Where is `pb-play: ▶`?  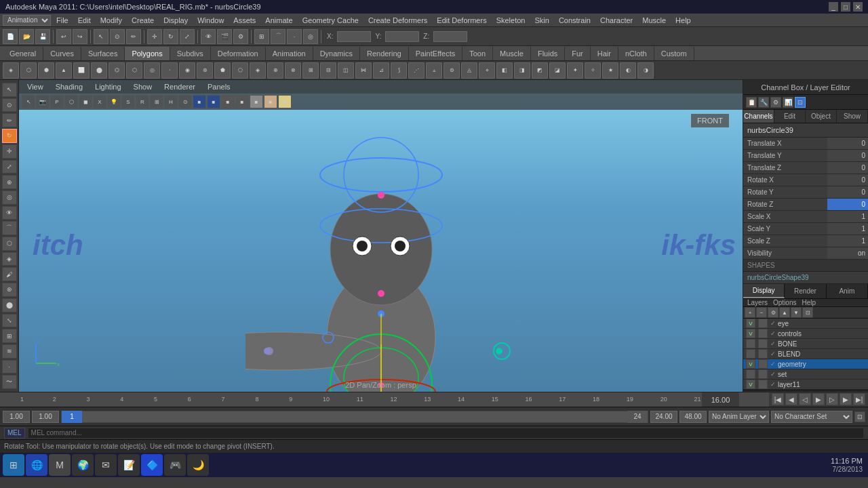 pb-play: ▶ is located at coordinates (818, 399).